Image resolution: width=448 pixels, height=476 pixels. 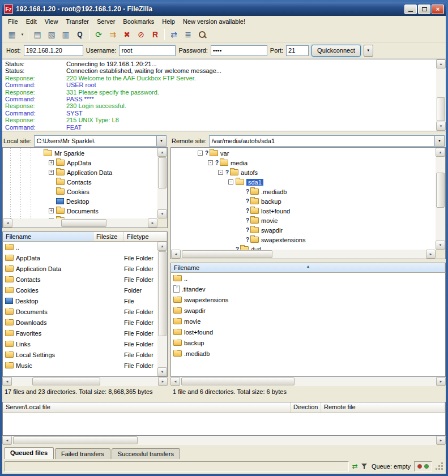 I want to click on disconnect-icon: ⊘, so click(x=141, y=35).